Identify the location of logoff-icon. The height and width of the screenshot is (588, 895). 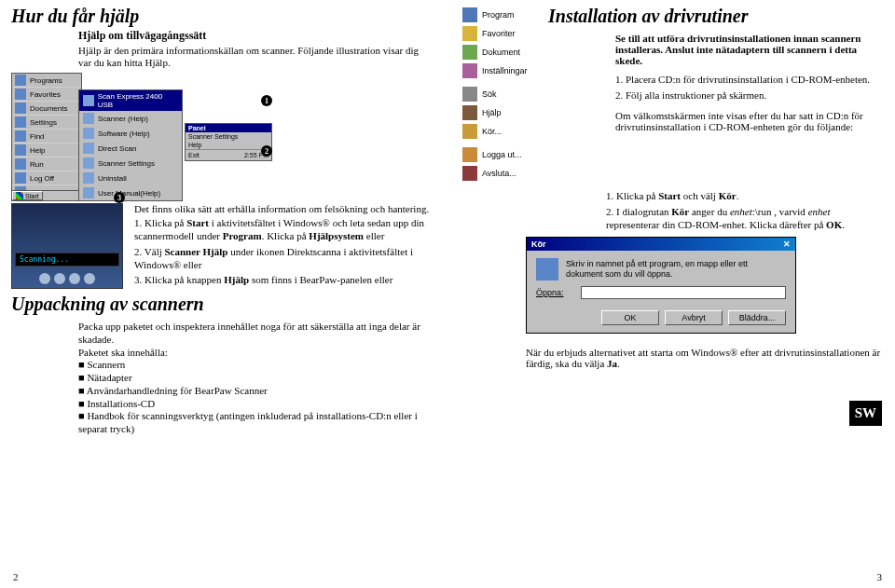
(470, 155).